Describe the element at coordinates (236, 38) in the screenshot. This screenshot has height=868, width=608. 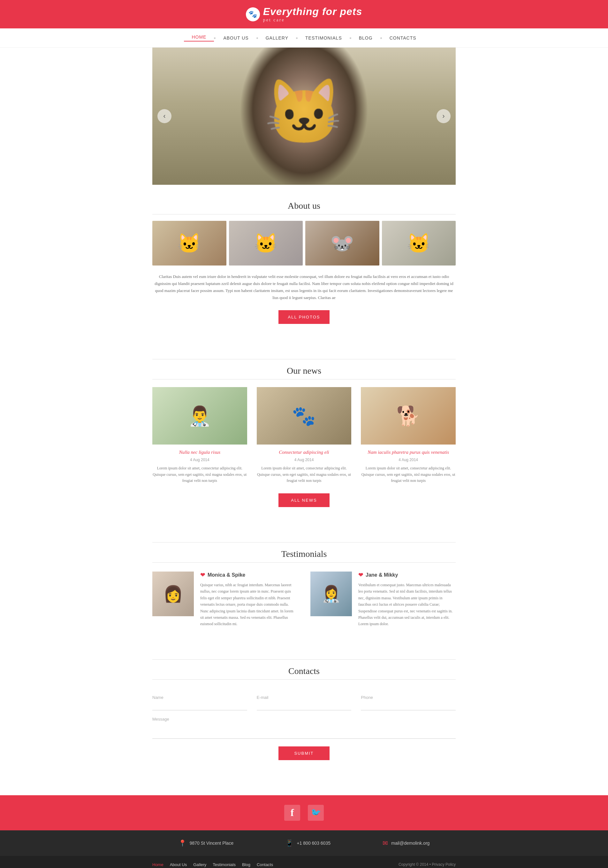
I see `nav-link-about: ABOUT US` at that location.